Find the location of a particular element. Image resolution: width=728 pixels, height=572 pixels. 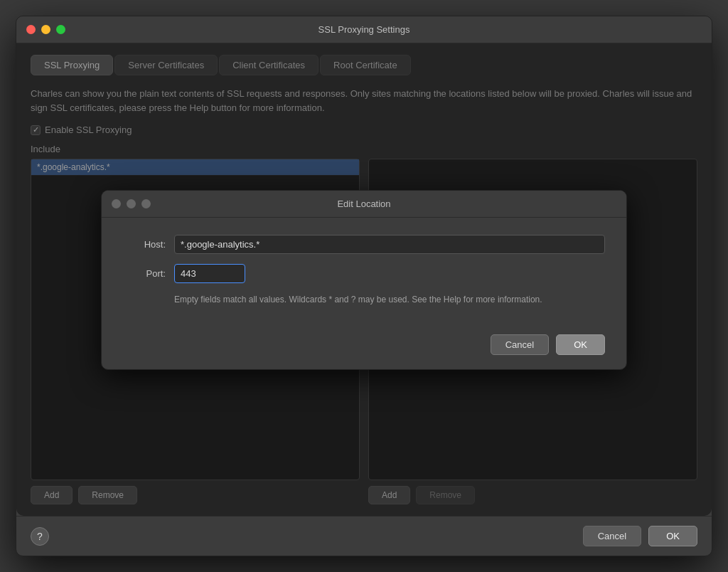

help-button: ? is located at coordinates (40, 536).